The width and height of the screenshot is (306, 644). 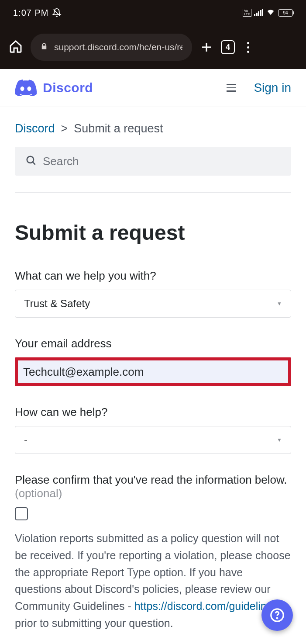 What do you see at coordinates (38, 13) in the screenshot?
I see `status-left: 1:07 PM` at bounding box center [38, 13].